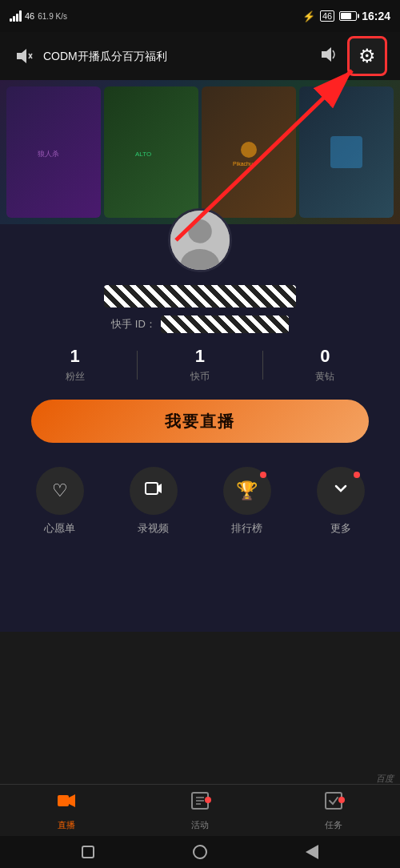 Image resolution: width=400 pixels, height=868 pixels. What do you see at coordinates (200, 852) in the screenshot?
I see `home-button` at bounding box center [200, 852].